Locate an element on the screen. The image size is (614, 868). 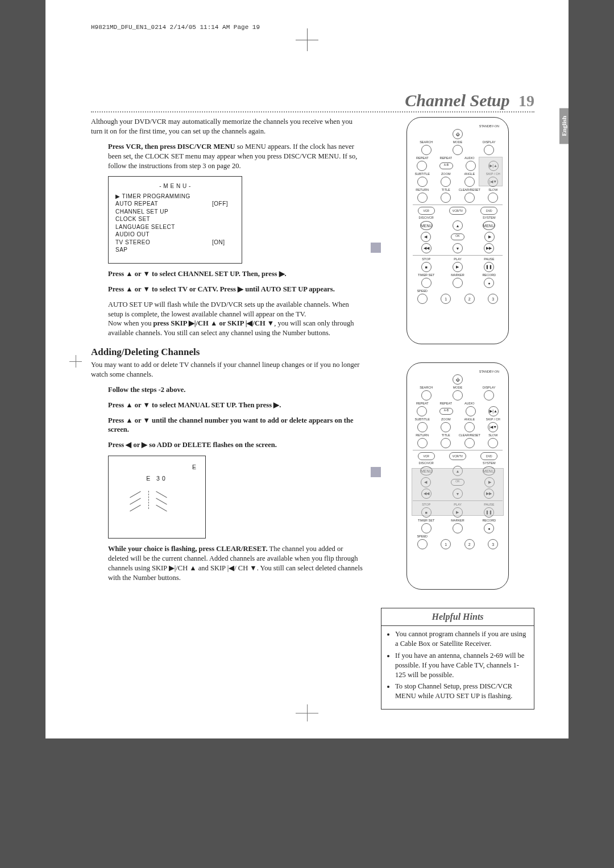
astep-4: Press ◀ or ▶ so ADD or DELETE flashes on… is located at coordinates (237, 445).